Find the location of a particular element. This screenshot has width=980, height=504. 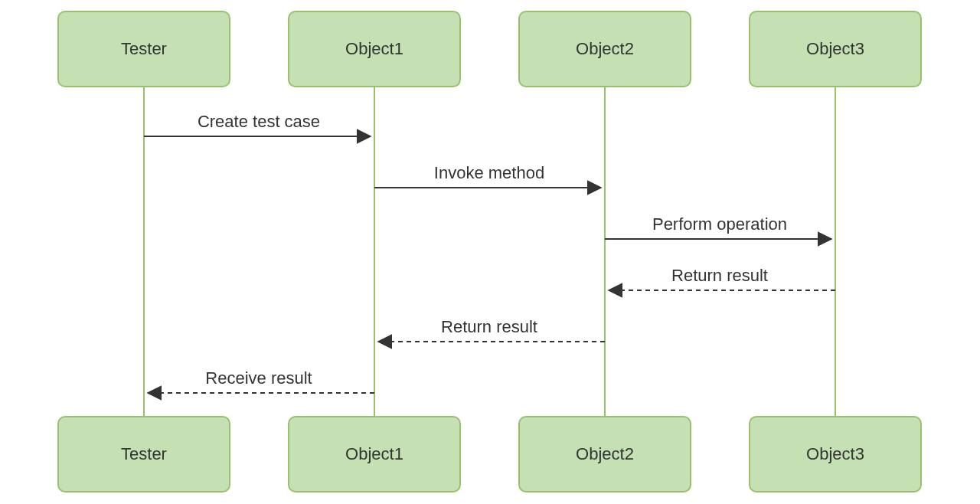

lifeline-object3 is located at coordinates (835, 251).